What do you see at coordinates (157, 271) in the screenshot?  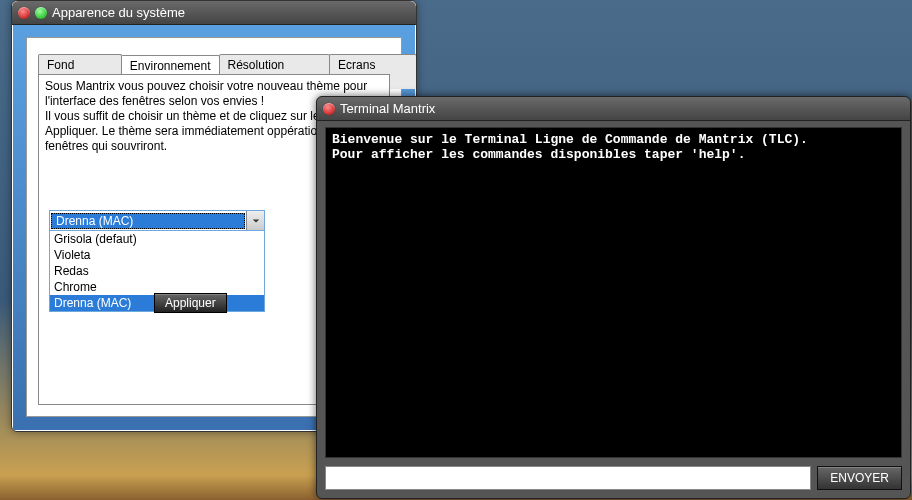 I see `theme-option-redas: Redas` at bounding box center [157, 271].